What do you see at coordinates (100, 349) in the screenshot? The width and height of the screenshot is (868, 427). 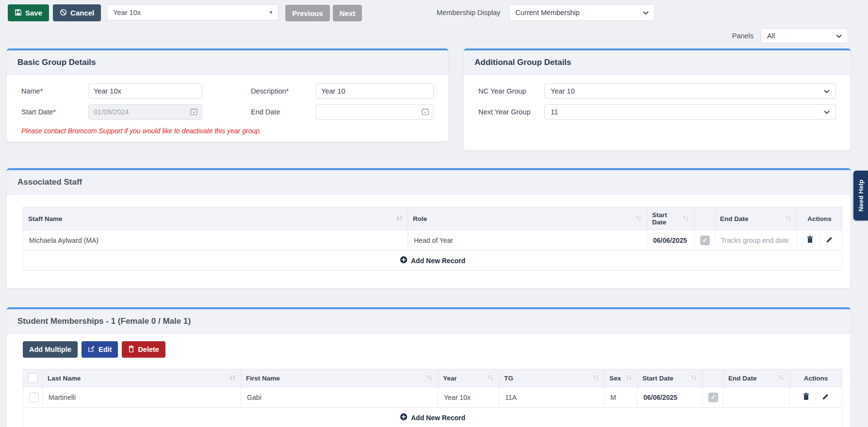 I see `edit-button: Edit` at bounding box center [100, 349].